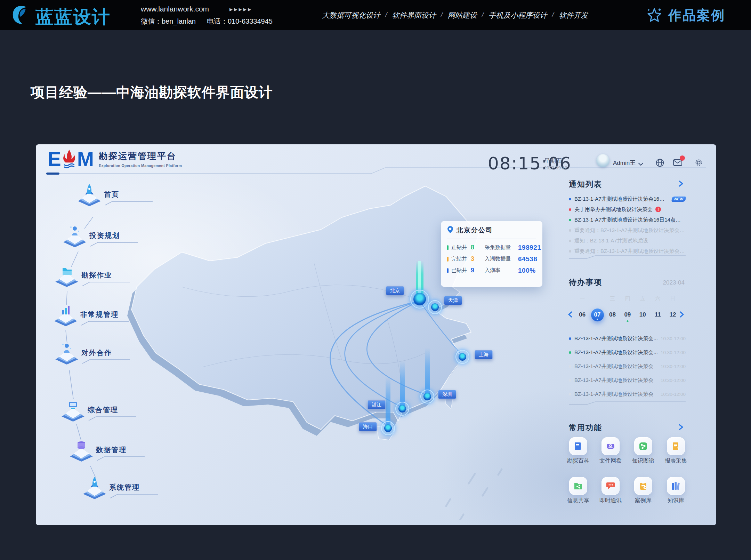 This screenshot has height=560, width=751. What do you see at coordinates (643, 486) in the screenshot?
I see `function-case-icon` at bounding box center [643, 486].